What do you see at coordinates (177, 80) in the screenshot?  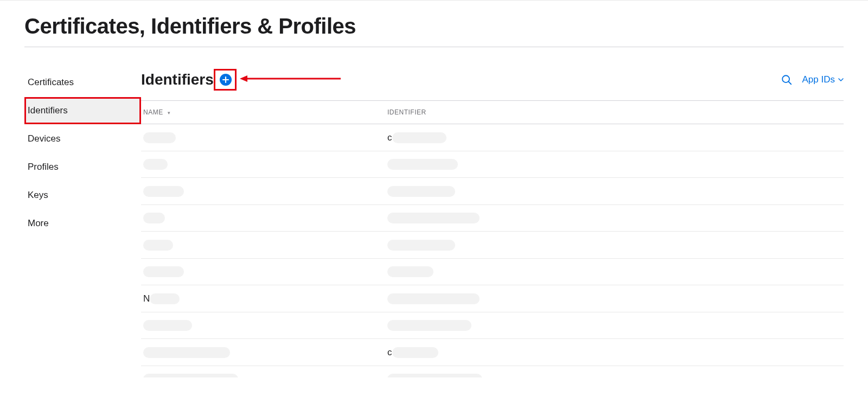 I see `section-title: Identifiers` at bounding box center [177, 80].